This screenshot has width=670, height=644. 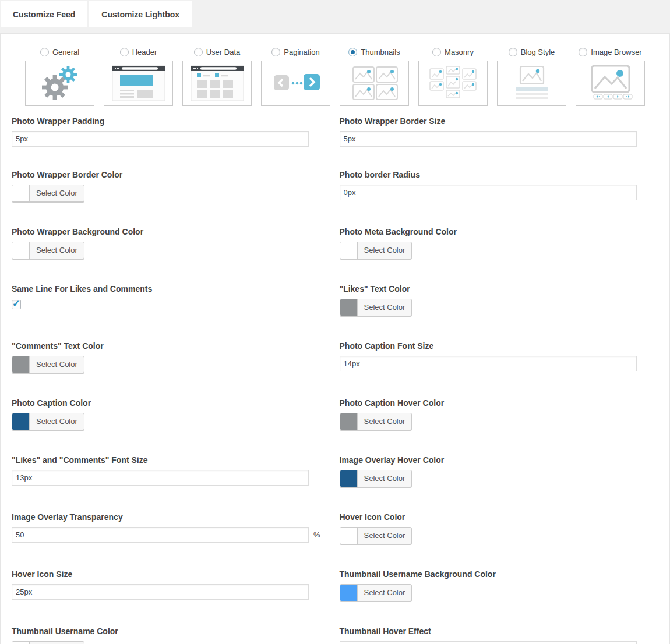 What do you see at coordinates (498, 635) in the screenshot?
I see `field-thumbnail-hover-effect: Thumbnail Hover Effect None ▼` at bounding box center [498, 635].